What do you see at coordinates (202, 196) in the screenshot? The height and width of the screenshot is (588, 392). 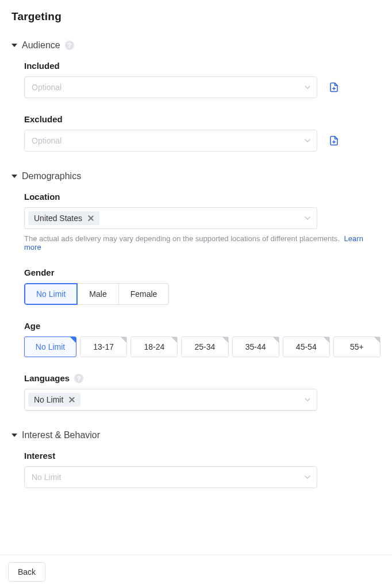 I see `label-location: Location` at bounding box center [202, 196].